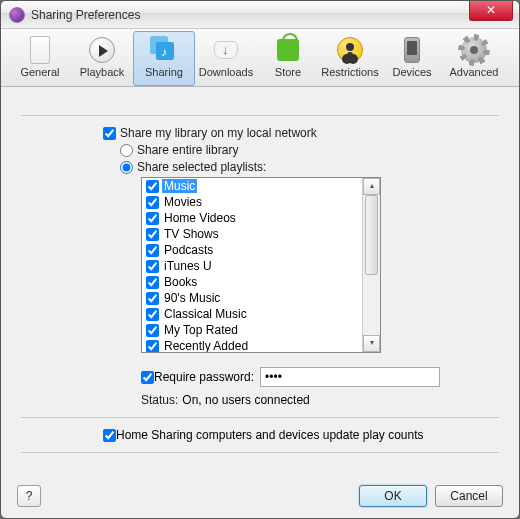 The width and height of the screenshot is (520, 519). What do you see at coordinates (202, 167) in the screenshot?
I see `share-selected-label: Share selected playlists:` at bounding box center [202, 167].